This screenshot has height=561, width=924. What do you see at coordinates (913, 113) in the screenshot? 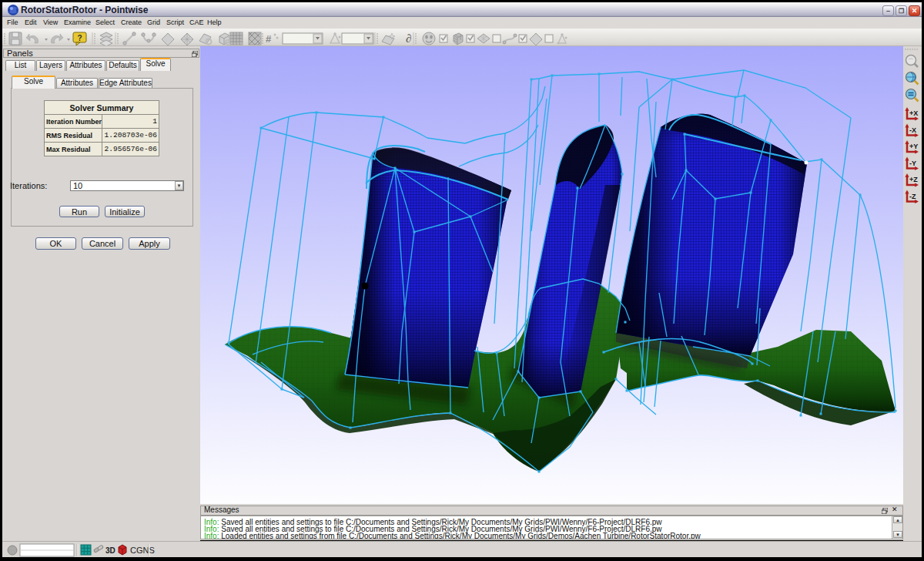
I see `svg-text: +X` at bounding box center [913, 113].